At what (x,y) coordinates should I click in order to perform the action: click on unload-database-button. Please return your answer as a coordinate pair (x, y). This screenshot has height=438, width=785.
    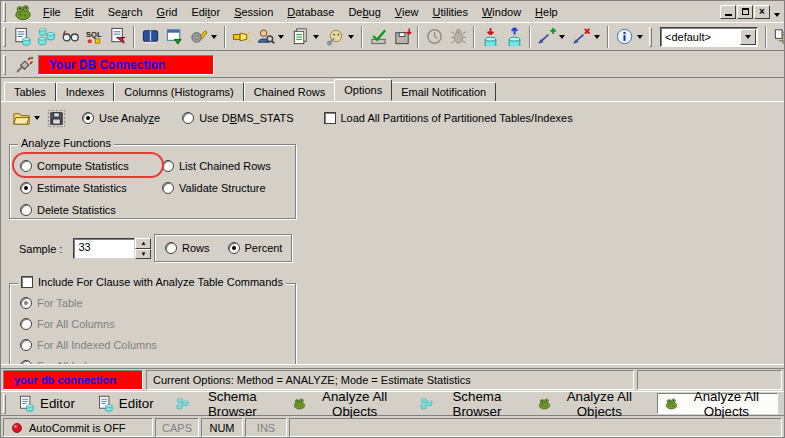
    Looking at the image, I should click on (514, 37).